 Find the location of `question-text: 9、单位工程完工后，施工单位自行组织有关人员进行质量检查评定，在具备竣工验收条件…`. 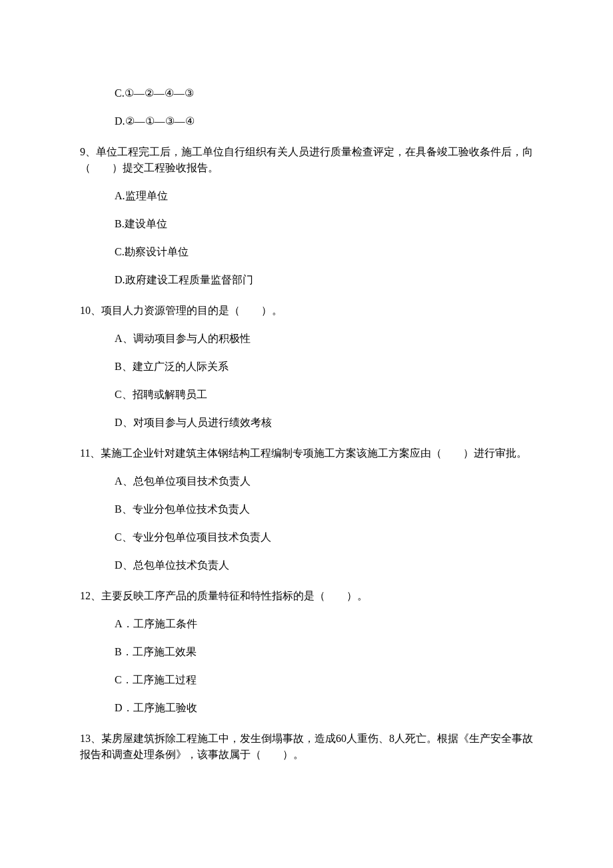

question-text: 9、单位工程完工后，施工单位自行组织有关人员进行质量检查评定，在具备竣工验收条件… is located at coordinates (306, 160).